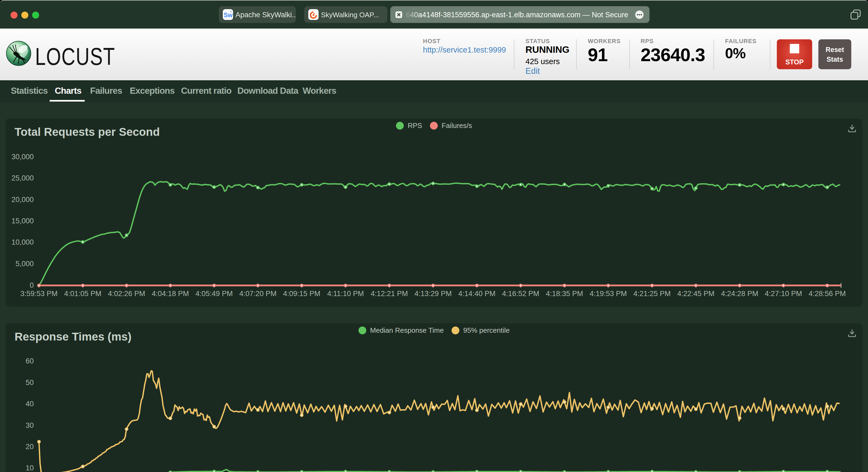 Image resolution: width=868 pixels, height=472 pixels. I want to click on svg-text: 10, so click(30, 468).